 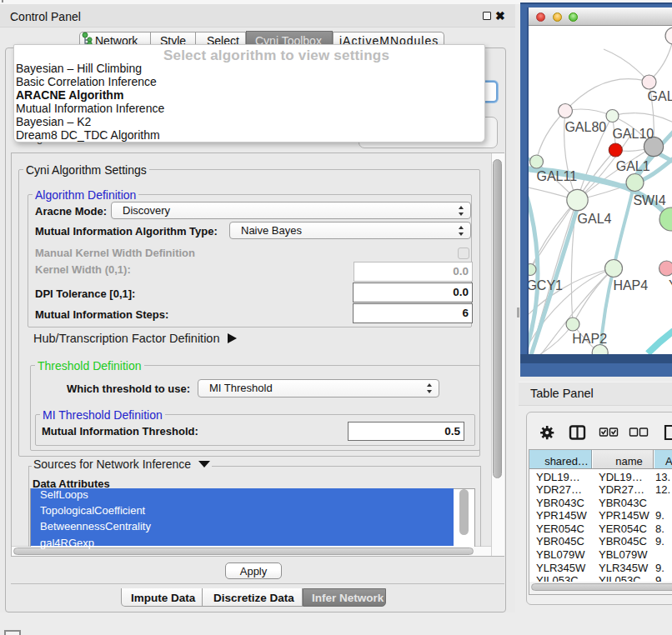 What do you see at coordinates (649, 200) in the screenshot?
I see `svg-text: SWI4` at bounding box center [649, 200].